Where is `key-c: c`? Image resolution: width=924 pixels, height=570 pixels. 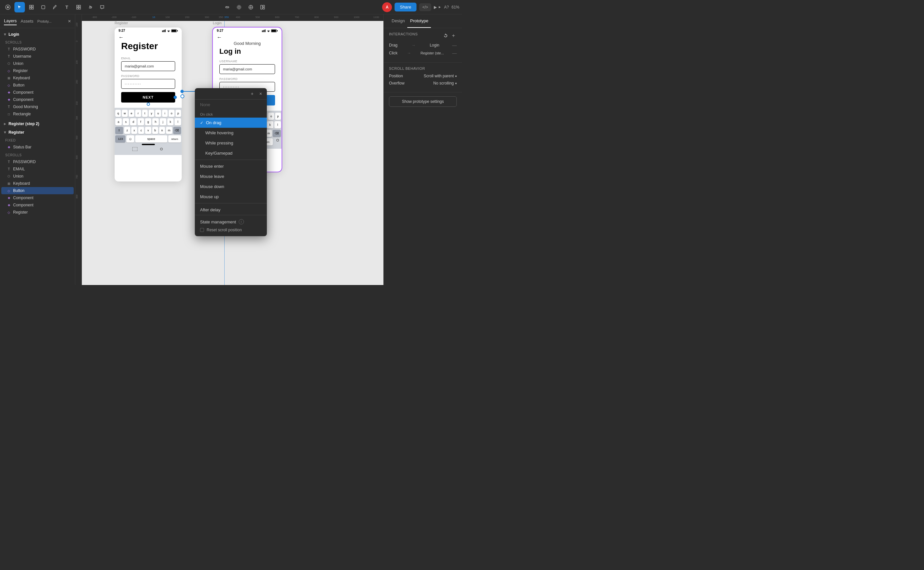
key-c: c is located at coordinates (141, 130).